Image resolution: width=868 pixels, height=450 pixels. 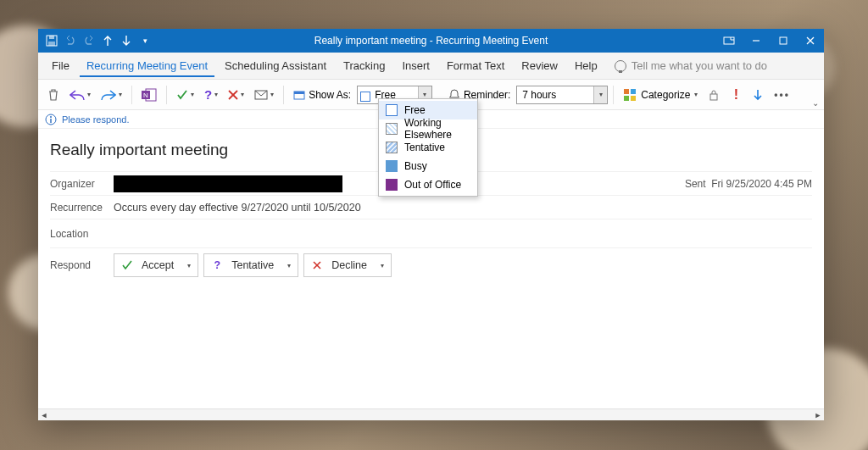 What do you see at coordinates (539, 66) in the screenshot?
I see `tab-review: Review` at bounding box center [539, 66].